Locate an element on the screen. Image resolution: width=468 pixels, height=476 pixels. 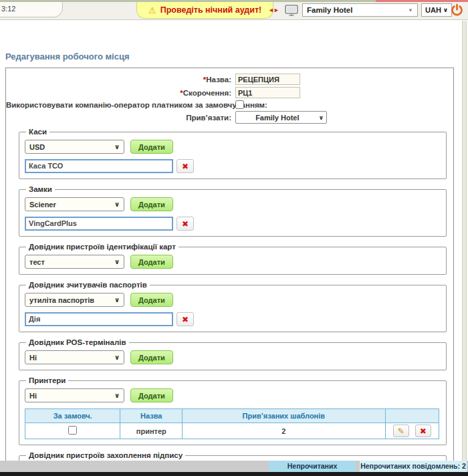
printer-name-cell: принтер is located at coordinates (151, 431).